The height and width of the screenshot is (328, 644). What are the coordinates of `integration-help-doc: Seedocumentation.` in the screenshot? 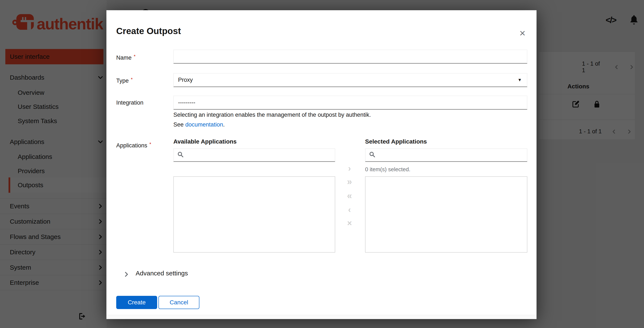 It's located at (199, 125).